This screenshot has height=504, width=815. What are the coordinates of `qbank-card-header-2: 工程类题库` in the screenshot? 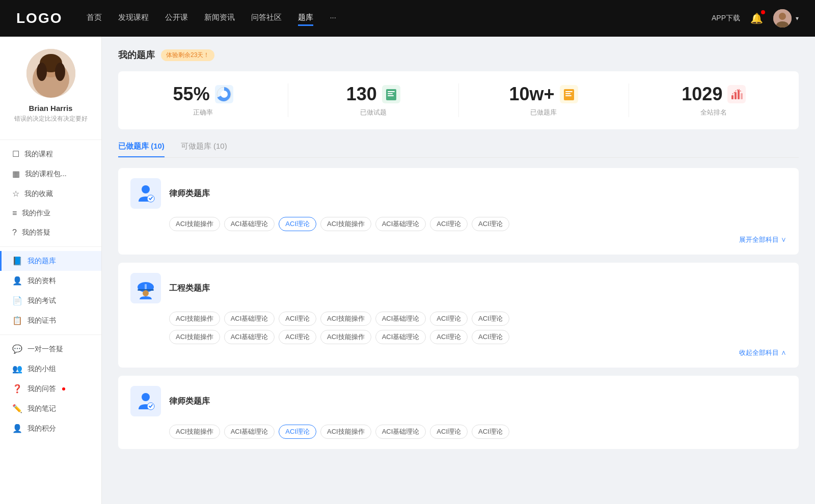 It's located at (458, 288).